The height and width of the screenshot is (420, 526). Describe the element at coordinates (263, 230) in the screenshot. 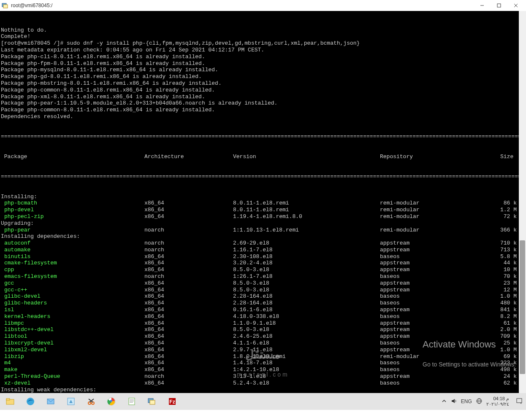

I see `table-row: php-pearnoarch1:1.10.13-1.el8.remiremi-m…` at that location.